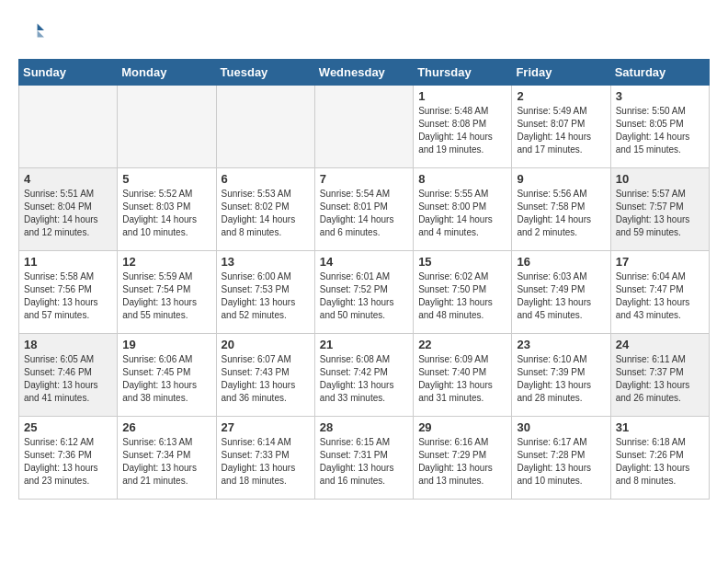 This screenshot has height=563, width=728. I want to click on day-number: 6, so click(266, 178).